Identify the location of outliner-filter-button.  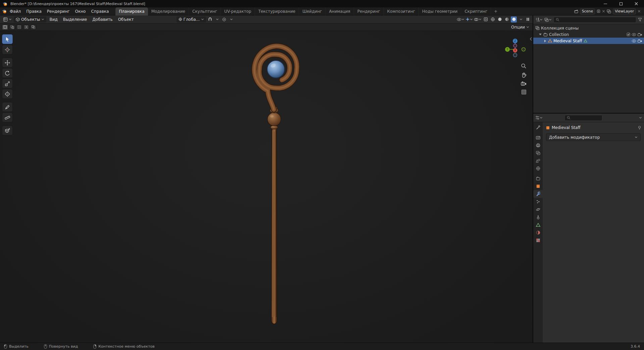
(640, 19).